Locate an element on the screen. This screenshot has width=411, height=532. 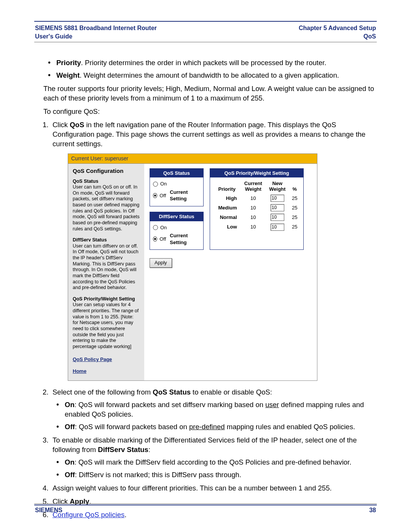
pw-pct-0: 25 is located at coordinates (295, 198).